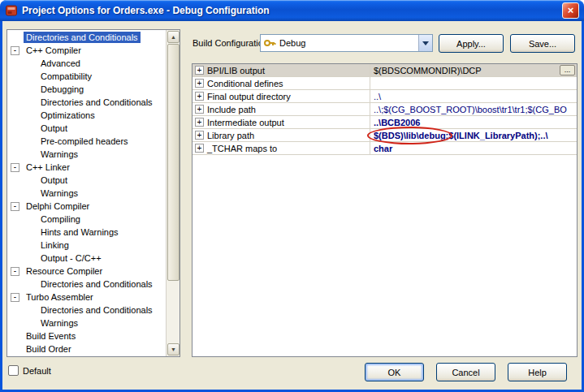 This screenshot has width=584, height=392. I want to click on tree-item-directories-and-conditionals-rc: Directories and Conditionals, so click(86, 284).